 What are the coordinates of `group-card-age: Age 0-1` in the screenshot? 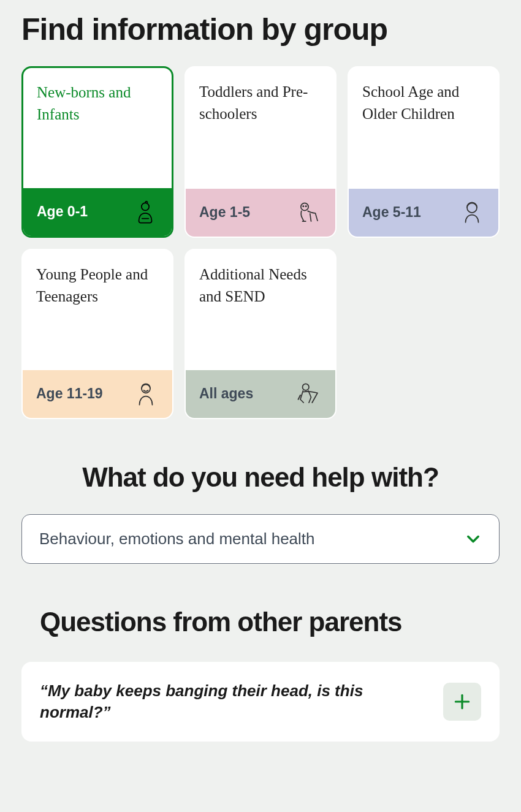 It's located at (63, 212).